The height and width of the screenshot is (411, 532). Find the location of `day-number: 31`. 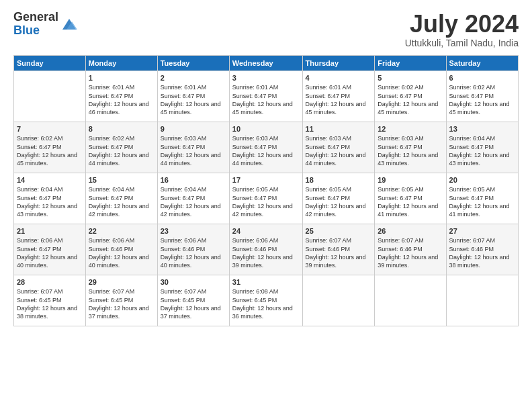

day-number: 31 is located at coordinates (266, 282).